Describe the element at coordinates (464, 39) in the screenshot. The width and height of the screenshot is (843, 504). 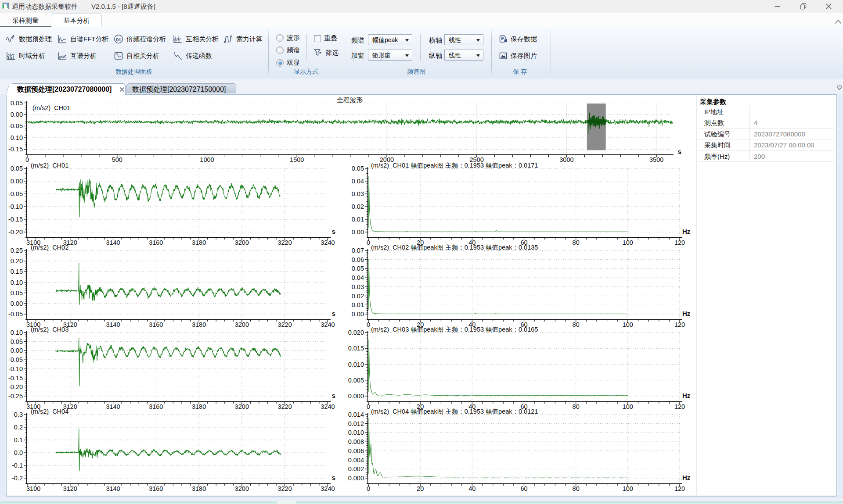
I see `dropdown-x-axis: 线性` at that location.